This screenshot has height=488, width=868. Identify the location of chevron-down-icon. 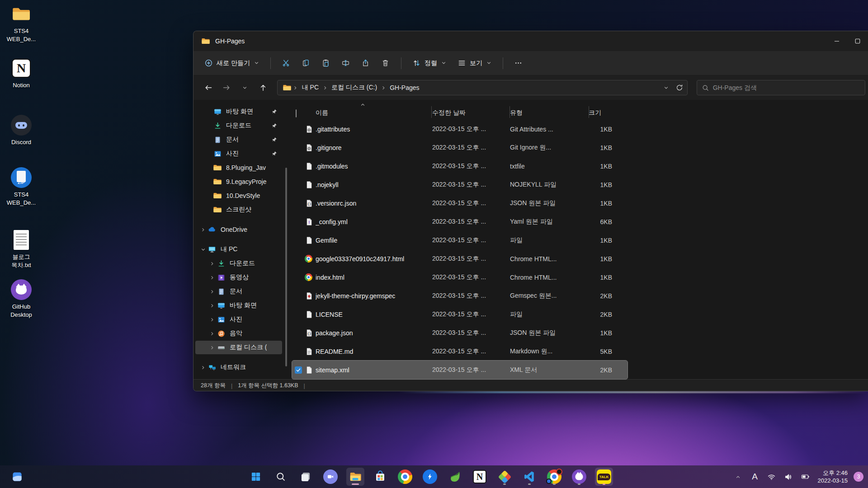
(203, 249).